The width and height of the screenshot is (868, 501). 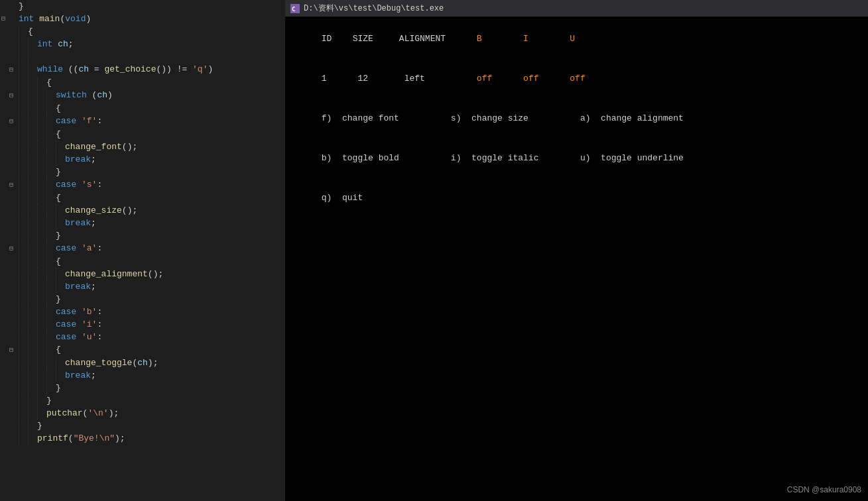 I want to click on code-content: case 'i':, so click(x=170, y=325).